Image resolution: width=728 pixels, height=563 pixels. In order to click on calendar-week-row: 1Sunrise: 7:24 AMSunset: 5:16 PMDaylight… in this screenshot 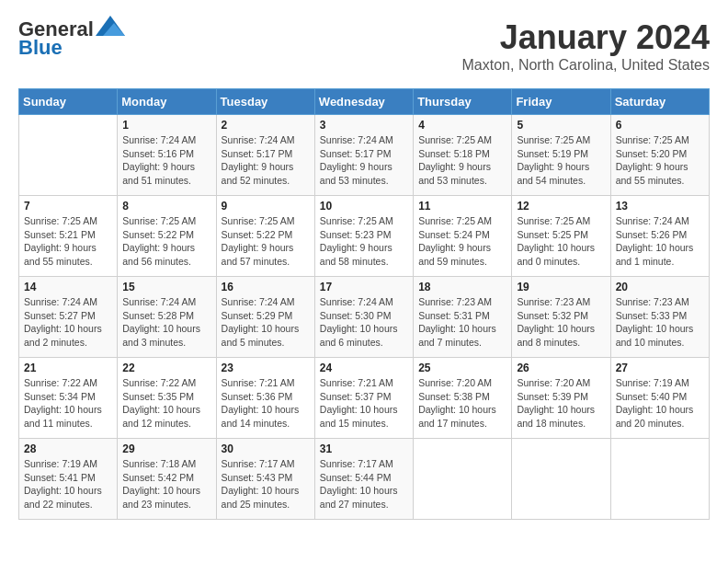, I will do `click(364, 155)`.